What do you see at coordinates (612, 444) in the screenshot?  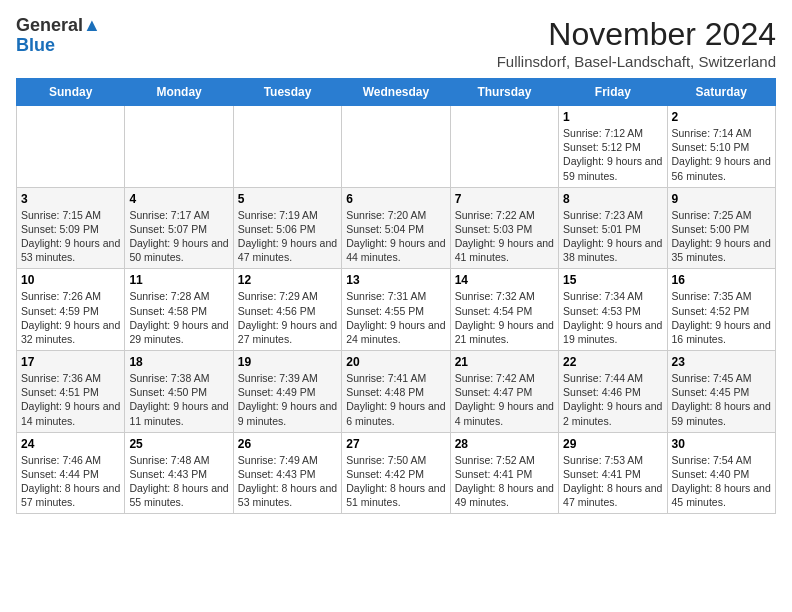 I see `day-number: 29` at bounding box center [612, 444].